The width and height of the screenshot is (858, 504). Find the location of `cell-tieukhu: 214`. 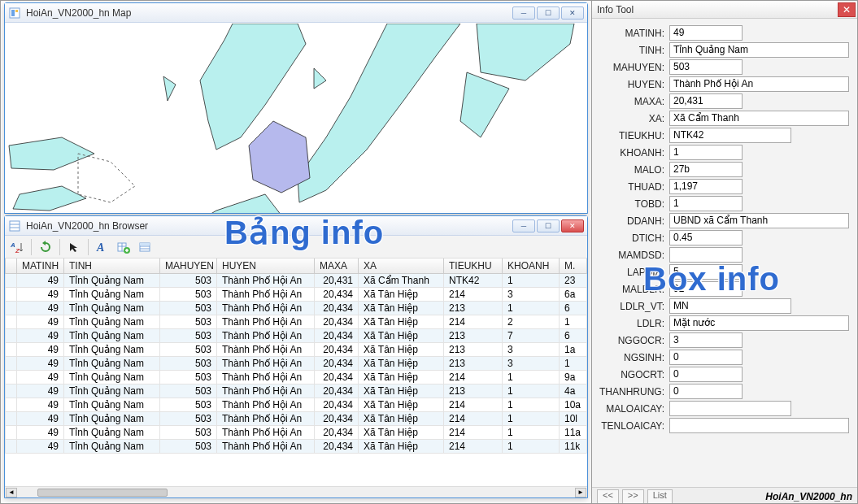

cell-tieukhu: 214 is located at coordinates (473, 405).